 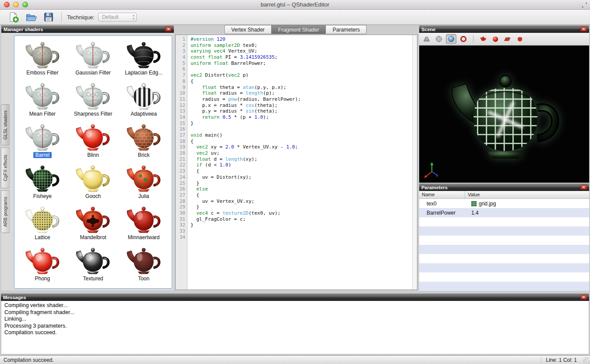 What do you see at coordinates (295, 328) in the screenshot?
I see `messages-body: Compiling vertex shader...Compiling frag…` at bounding box center [295, 328].